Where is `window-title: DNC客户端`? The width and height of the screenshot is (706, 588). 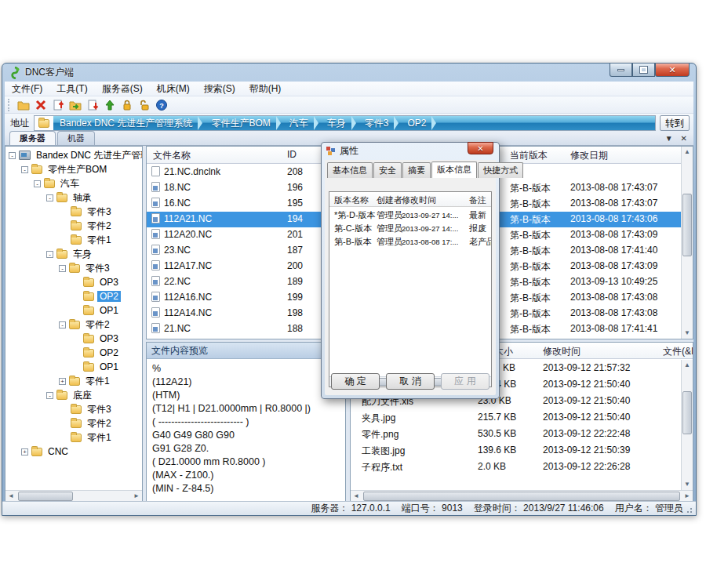 window-title: DNC客户端 is located at coordinates (49, 72).